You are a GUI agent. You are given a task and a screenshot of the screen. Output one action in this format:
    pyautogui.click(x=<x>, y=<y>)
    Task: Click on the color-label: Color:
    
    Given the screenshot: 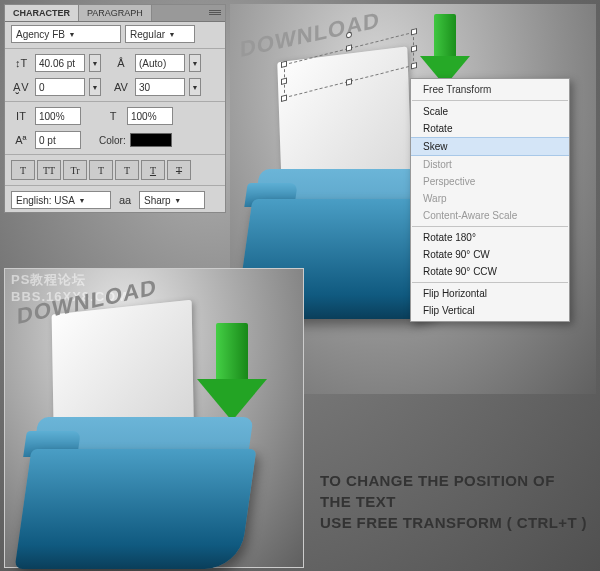 What is the action you would take?
    pyautogui.click(x=112, y=140)
    